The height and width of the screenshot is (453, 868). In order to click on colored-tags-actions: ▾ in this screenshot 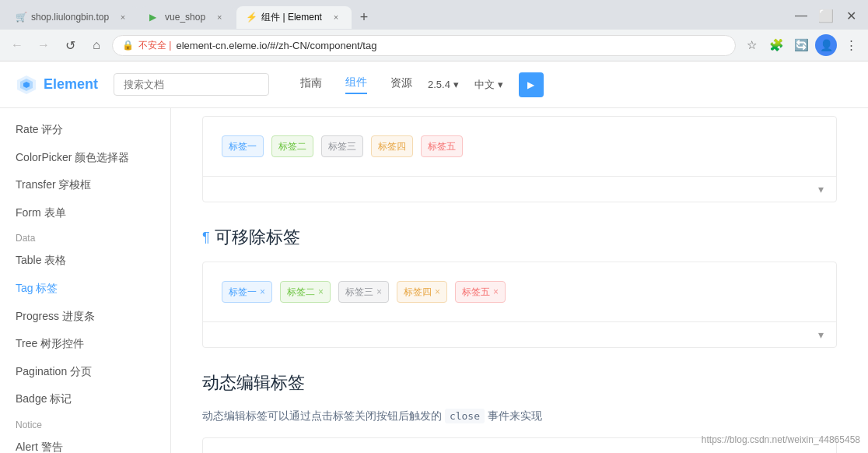, I will do `click(520, 188)`.